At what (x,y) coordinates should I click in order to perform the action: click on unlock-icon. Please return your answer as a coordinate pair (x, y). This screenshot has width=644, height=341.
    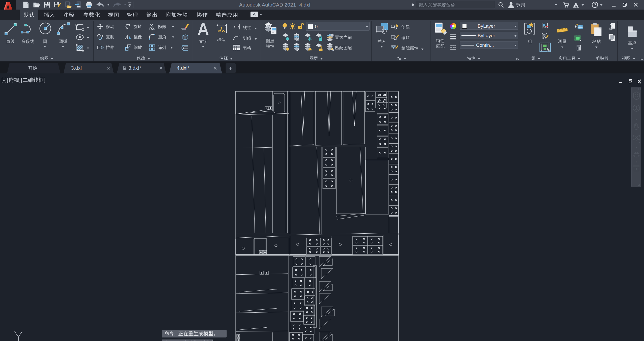
    Looking at the image, I should click on (301, 26).